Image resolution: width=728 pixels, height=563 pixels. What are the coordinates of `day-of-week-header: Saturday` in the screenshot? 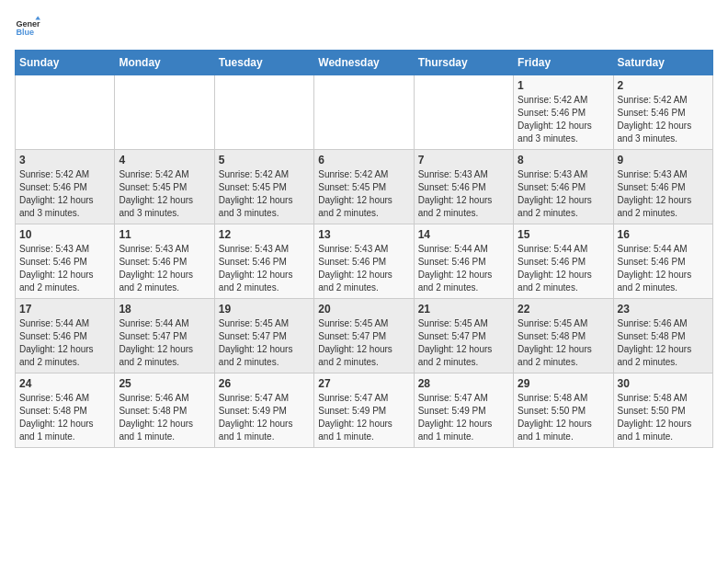 It's located at (663, 63).